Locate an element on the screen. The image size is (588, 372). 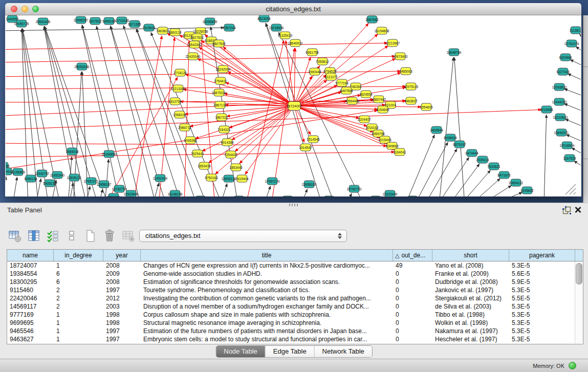
graph-node: 11451940 is located at coordinates (57, 175).